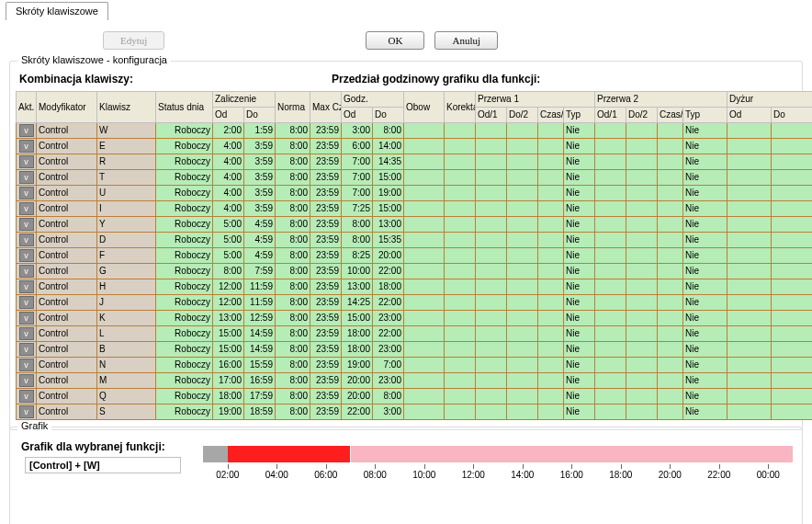 The height and width of the screenshot is (524, 812). Describe the element at coordinates (415, 178) in the screenshot. I see `table-row: vControlTRoboczy4:003:598:0023:597:0015:…` at that location.